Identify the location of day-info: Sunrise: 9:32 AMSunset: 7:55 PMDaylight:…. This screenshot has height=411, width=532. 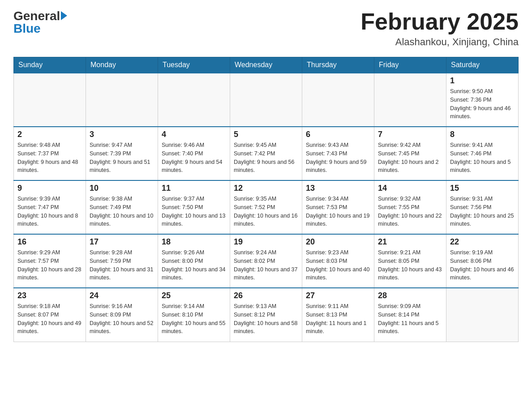
(410, 211).